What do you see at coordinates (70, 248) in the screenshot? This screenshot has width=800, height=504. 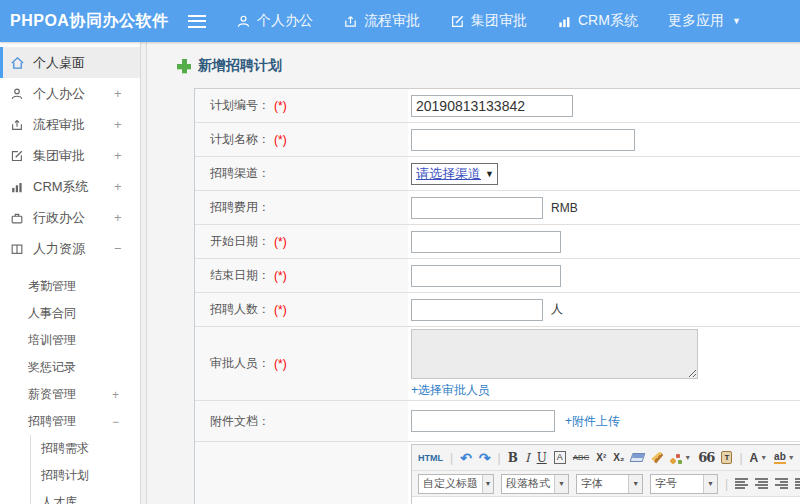 I see `sidebar-item-hr: 人力资源 −` at bounding box center [70, 248].